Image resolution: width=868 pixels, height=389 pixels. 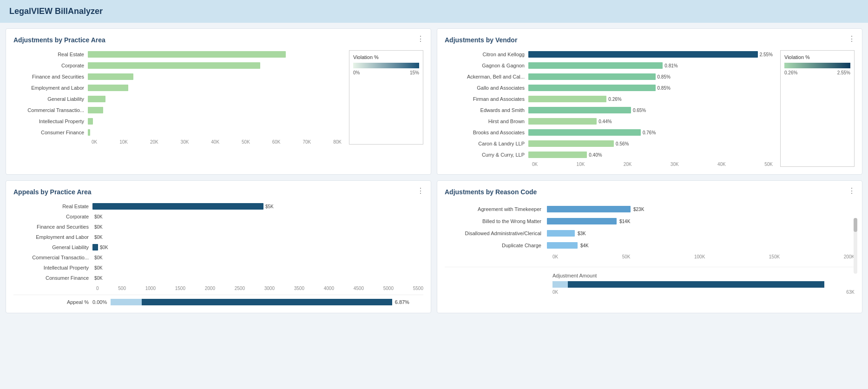 I want to click on appeals-bar-fill, so click(x=178, y=206).